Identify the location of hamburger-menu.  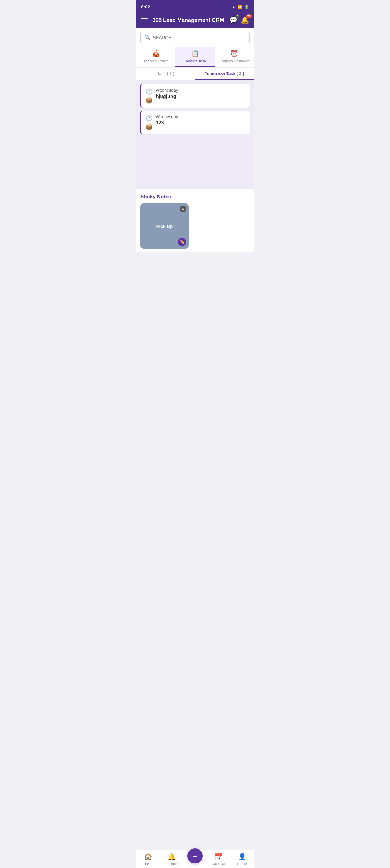
(144, 20).